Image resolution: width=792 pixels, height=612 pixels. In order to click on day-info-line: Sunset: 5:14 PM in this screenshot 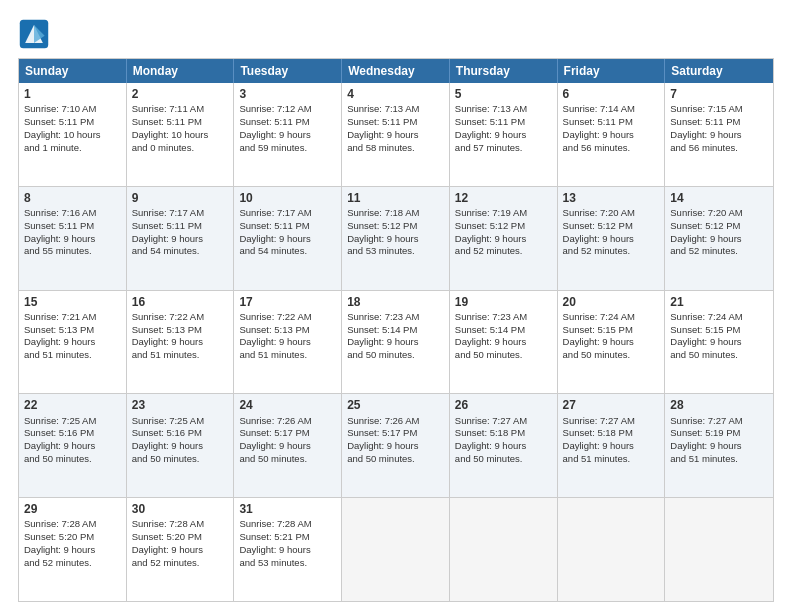, I will do `click(396, 330)`.